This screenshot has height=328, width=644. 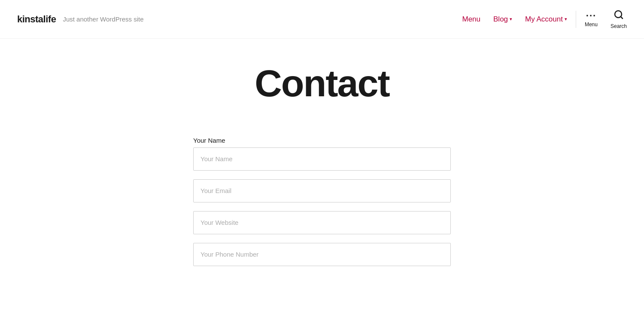 What do you see at coordinates (322, 223) in the screenshot?
I see `website-input` at bounding box center [322, 223].